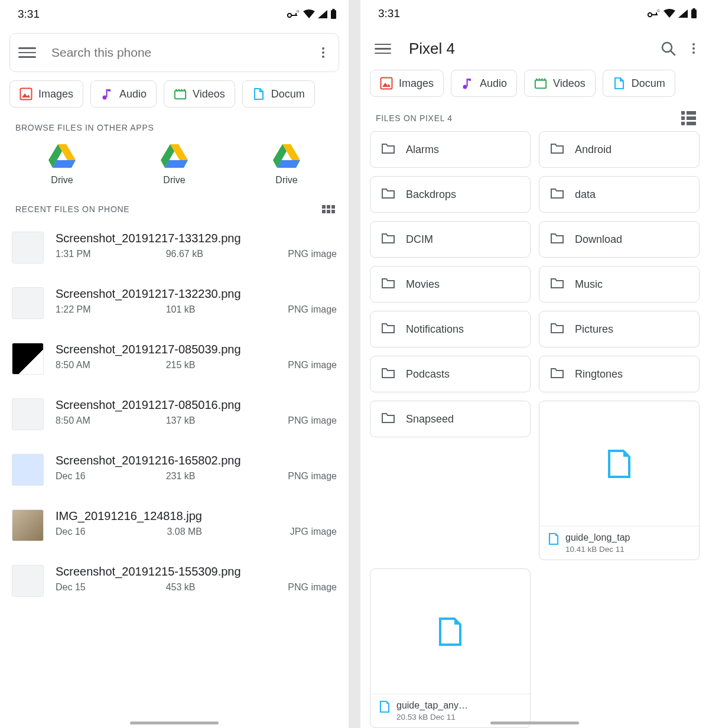  Describe the element at coordinates (56, 95) in the screenshot. I see `chip-label: Images` at that location.